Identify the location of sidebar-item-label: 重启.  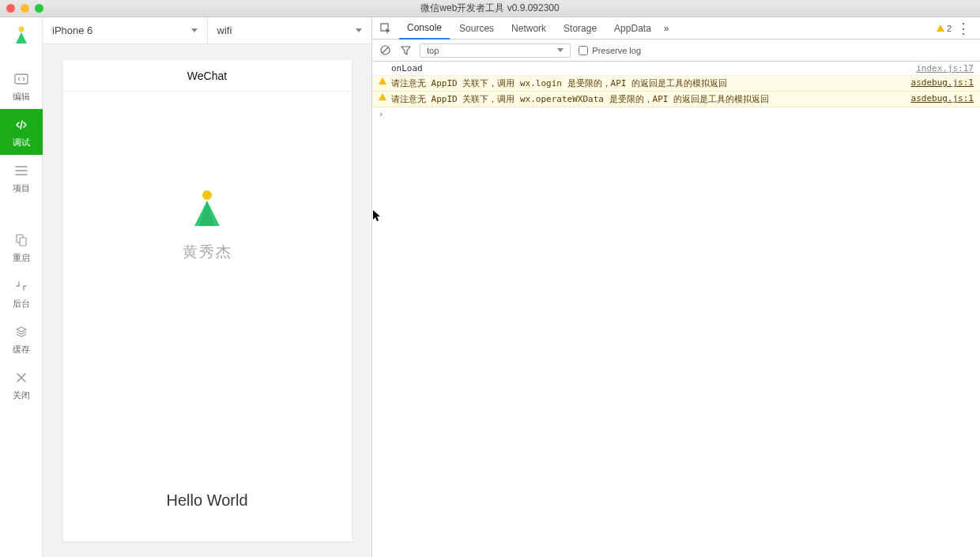
(21, 258).